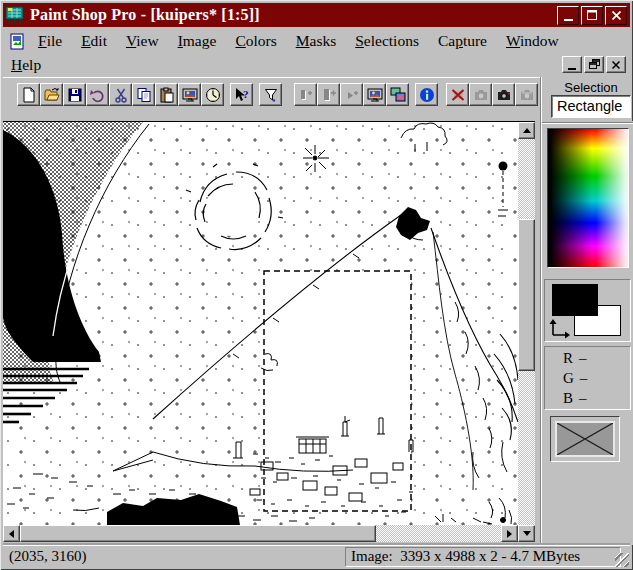 This screenshot has height=570, width=633. What do you see at coordinates (588, 333) in the screenshot?
I see `color-panel: R– G– B–` at bounding box center [588, 333].